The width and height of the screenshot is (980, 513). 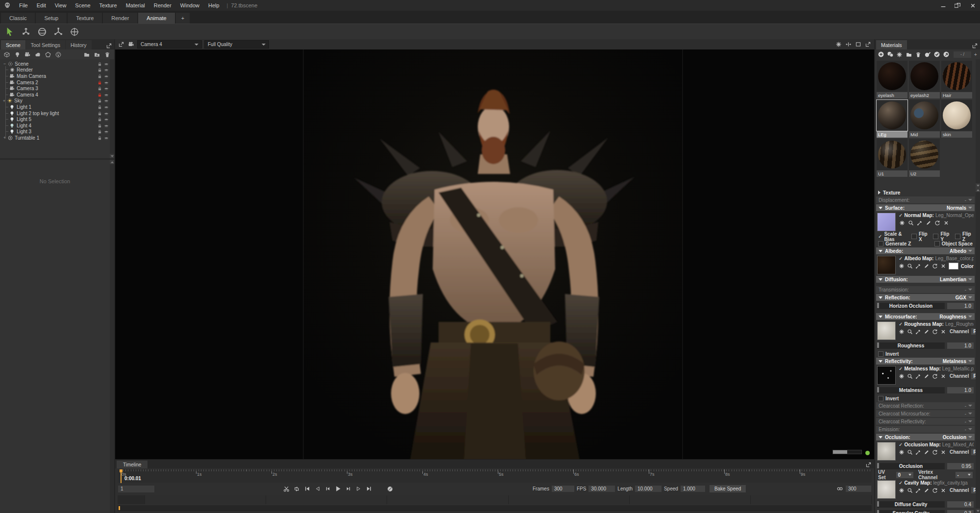 I want to click on add-workspace-tab-button: +, so click(x=183, y=18).